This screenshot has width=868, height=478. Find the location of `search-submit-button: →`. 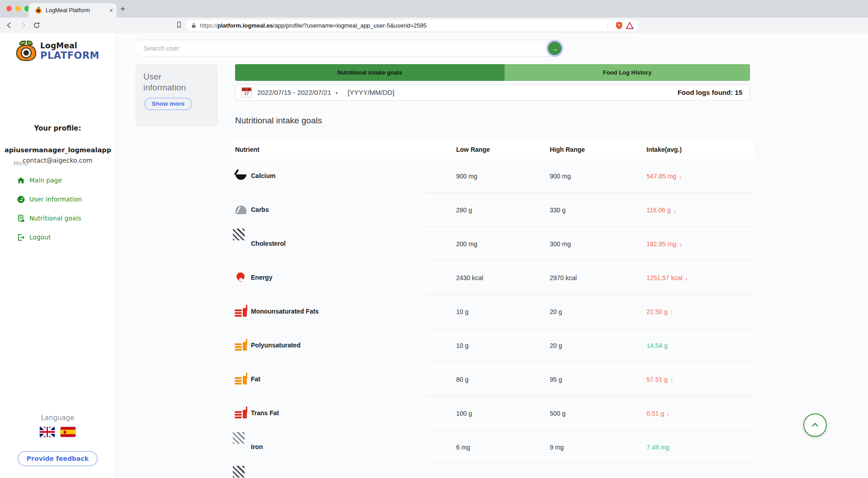

search-submit-button: → is located at coordinates (555, 48).